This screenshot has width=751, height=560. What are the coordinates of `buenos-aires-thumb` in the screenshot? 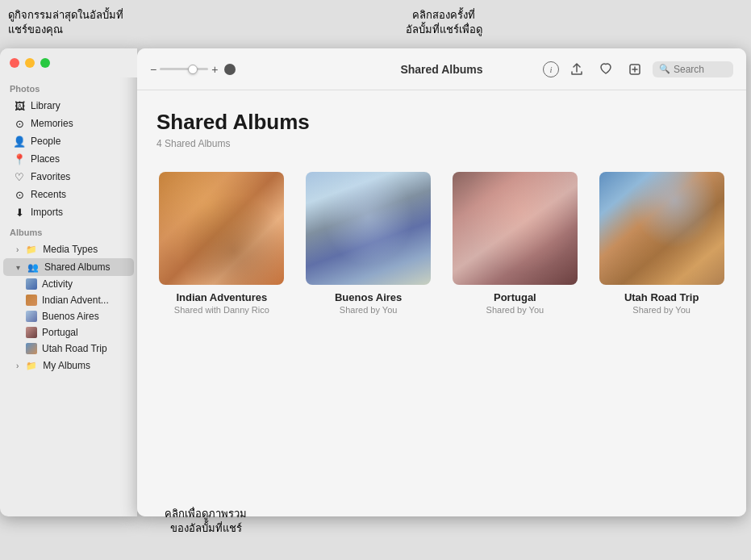 It's located at (31, 316).